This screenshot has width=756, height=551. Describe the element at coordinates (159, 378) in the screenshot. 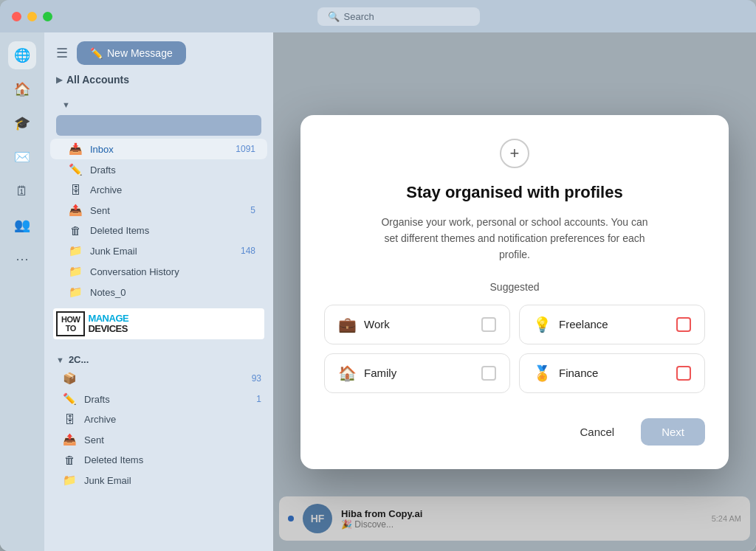

I see `section2-item1: 📦 93` at that location.